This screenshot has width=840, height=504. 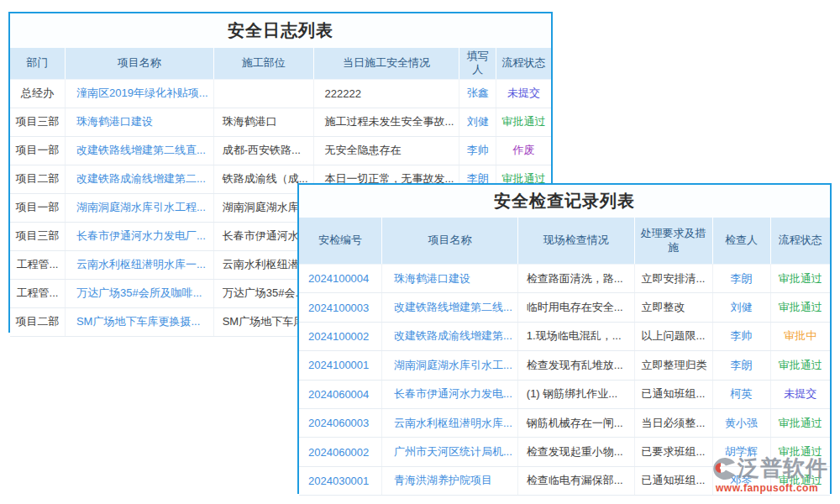 What do you see at coordinates (576, 394) in the screenshot?
I see `inspection-cell-findings: (1) 钢筋绑扎作业...` at bounding box center [576, 394].